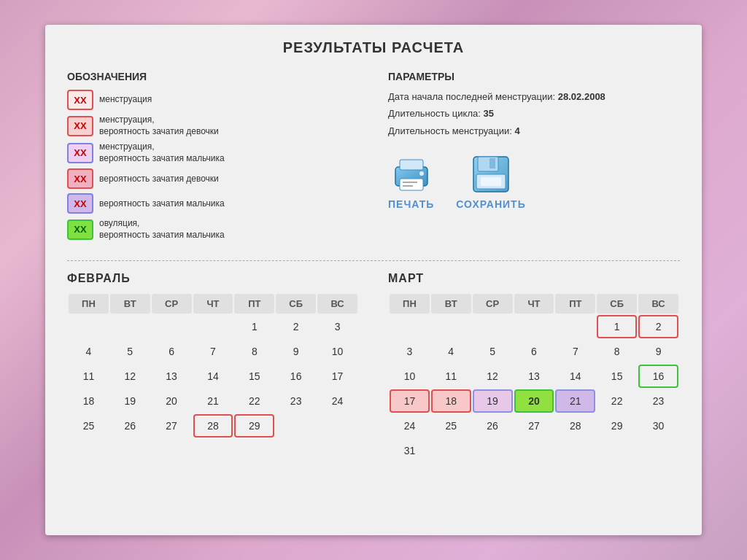  What do you see at coordinates (410, 451) in the screenshot?
I see `mar-cell: 31` at bounding box center [410, 451].